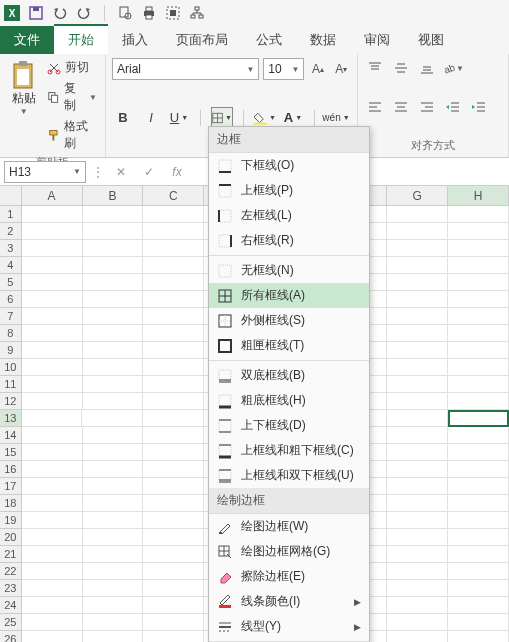  Describe the element at coordinates (72, 97) in the screenshot. I see `copy-button: 复制▼` at that location.